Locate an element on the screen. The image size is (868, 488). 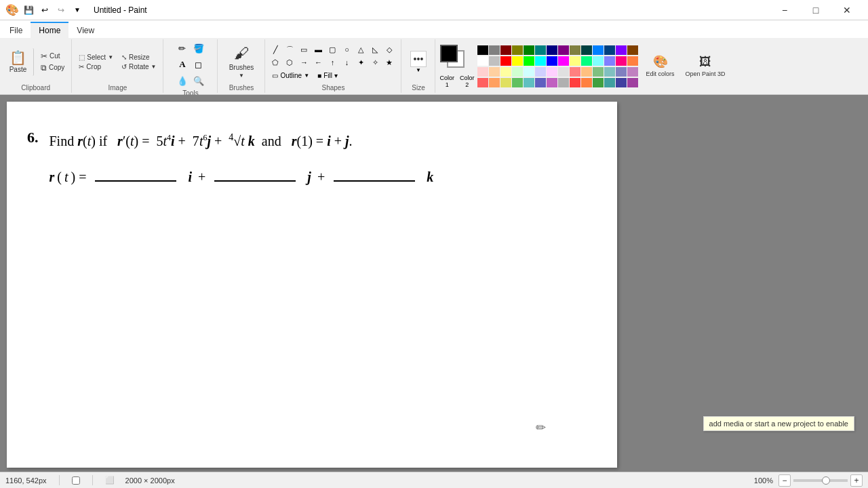
shape-line: ╱ is located at coordinates (275, 49).